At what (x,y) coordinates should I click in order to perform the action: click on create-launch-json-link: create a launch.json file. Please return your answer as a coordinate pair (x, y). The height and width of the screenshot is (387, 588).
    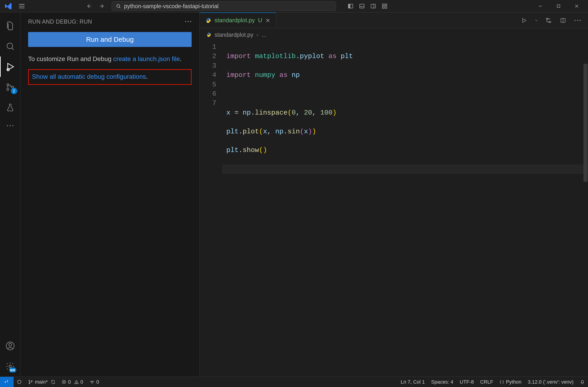
    Looking at the image, I should click on (147, 59).